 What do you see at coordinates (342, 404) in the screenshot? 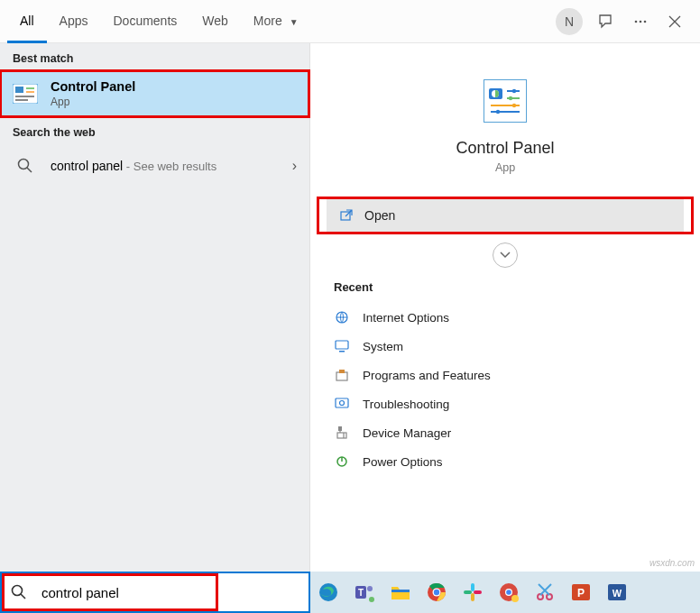
I see `troubleshooting-icon` at bounding box center [342, 404].